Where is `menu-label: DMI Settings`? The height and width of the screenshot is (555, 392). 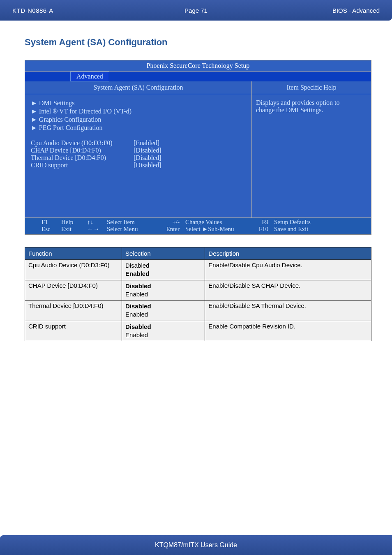 menu-label: DMI Settings is located at coordinates (57, 103).